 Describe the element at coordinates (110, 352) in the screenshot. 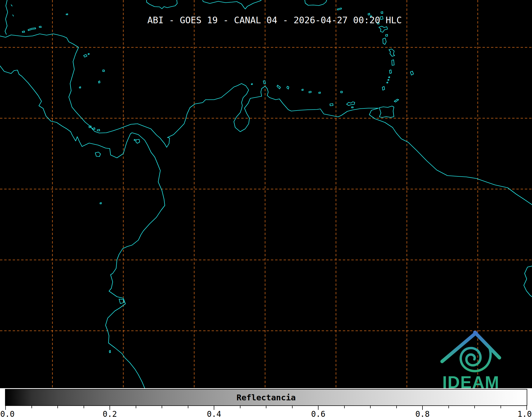

I see `coastline-lobos-island` at that location.